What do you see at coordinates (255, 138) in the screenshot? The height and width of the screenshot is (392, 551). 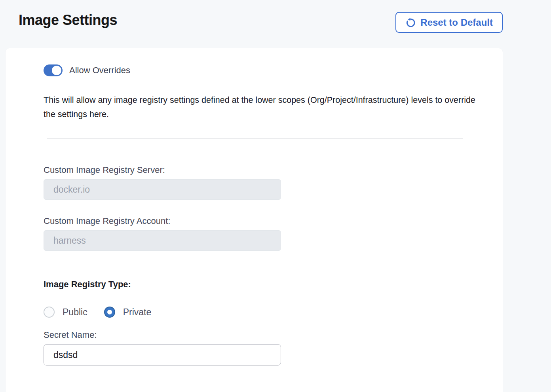 I see `section-divider` at bounding box center [255, 138].